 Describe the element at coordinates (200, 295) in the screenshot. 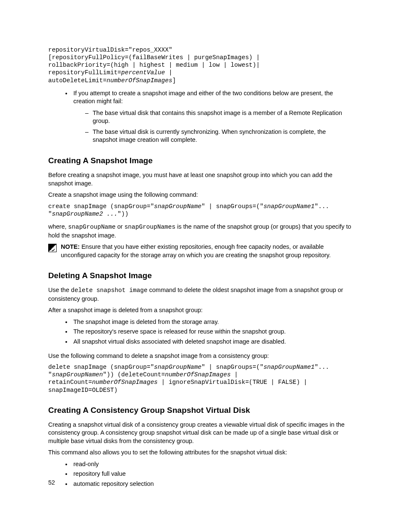

I see `paragraph: Use the delete snapshot image command to…` at that location.